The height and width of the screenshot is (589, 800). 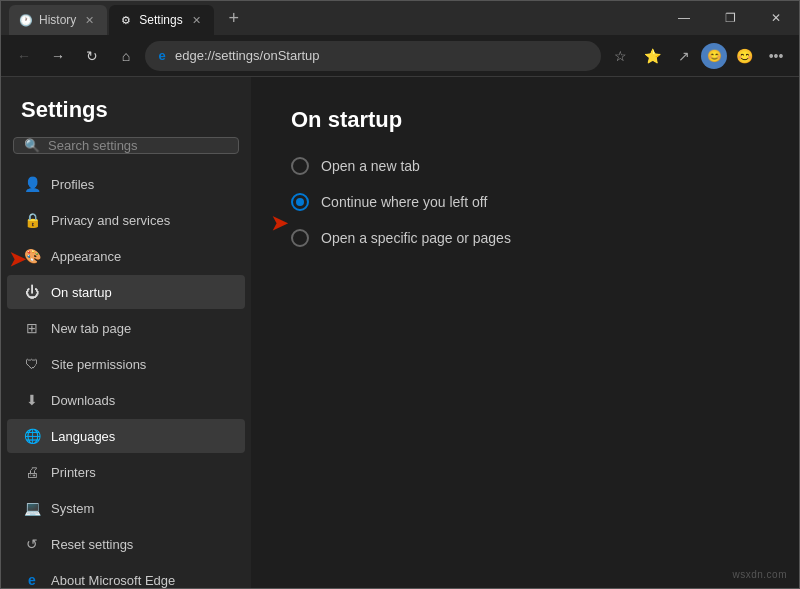 What do you see at coordinates (126, 328) in the screenshot?
I see `sidebar-item-newtab: ⊞ New tab page` at bounding box center [126, 328].